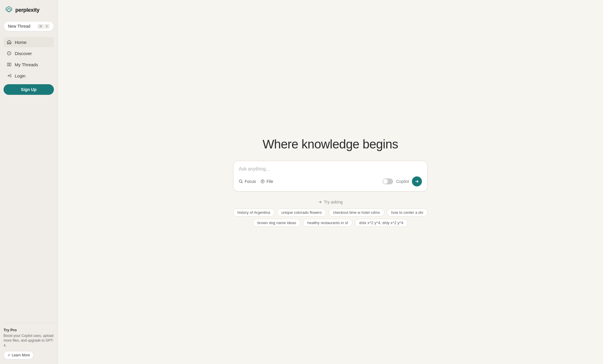 The image size is (603, 364). What do you see at coordinates (402, 181) in the screenshot?
I see `search-right-actions: Copilot` at bounding box center [402, 181].